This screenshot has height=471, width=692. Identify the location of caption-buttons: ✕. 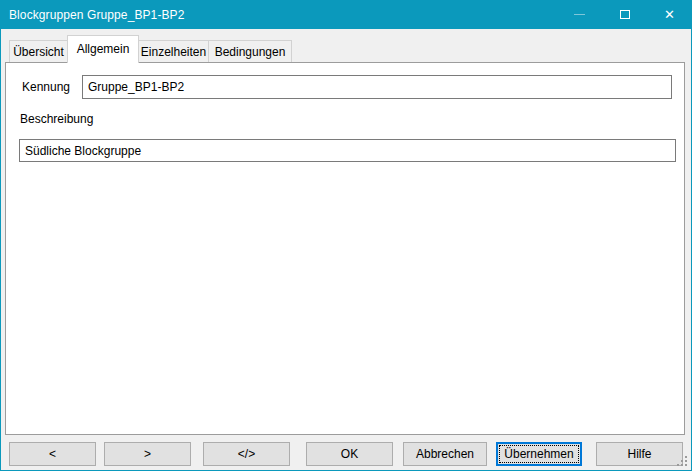
(624, 14).